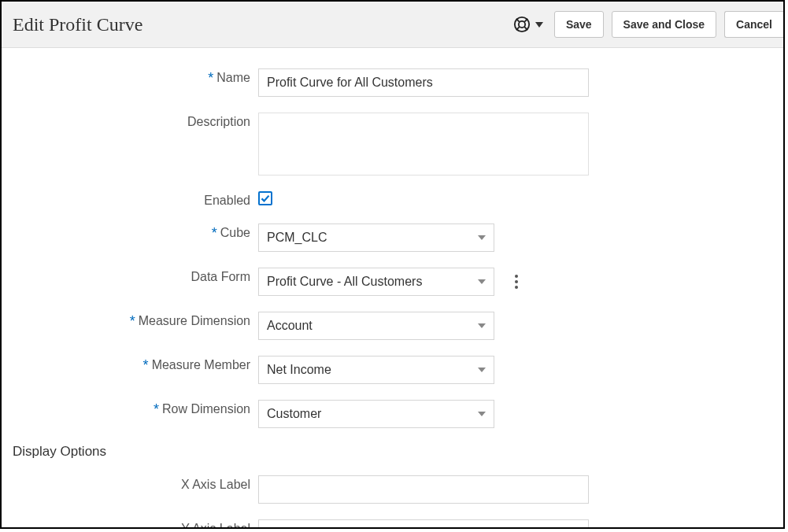  I want to click on row-dimension-label: Row Dimension, so click(206, 409).